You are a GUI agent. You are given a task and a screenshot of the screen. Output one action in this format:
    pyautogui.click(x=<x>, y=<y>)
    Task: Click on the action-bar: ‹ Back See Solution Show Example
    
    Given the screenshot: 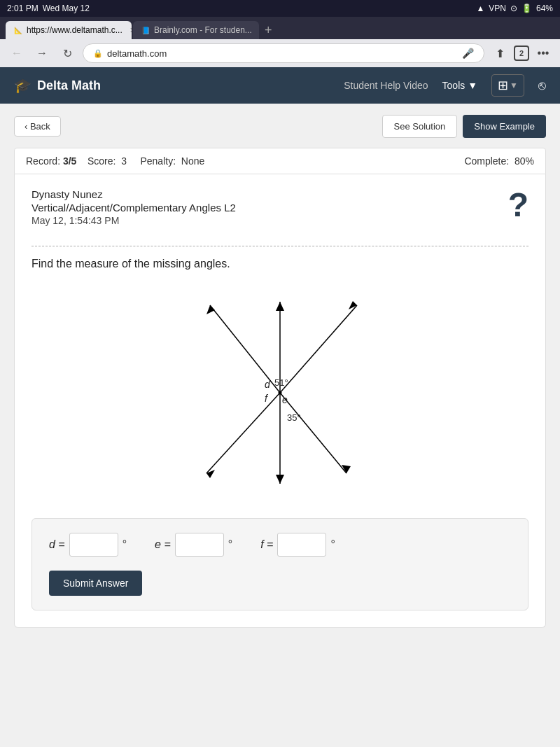 What is the action you would take?
    pyautogui.click(x=280, y=126)
    